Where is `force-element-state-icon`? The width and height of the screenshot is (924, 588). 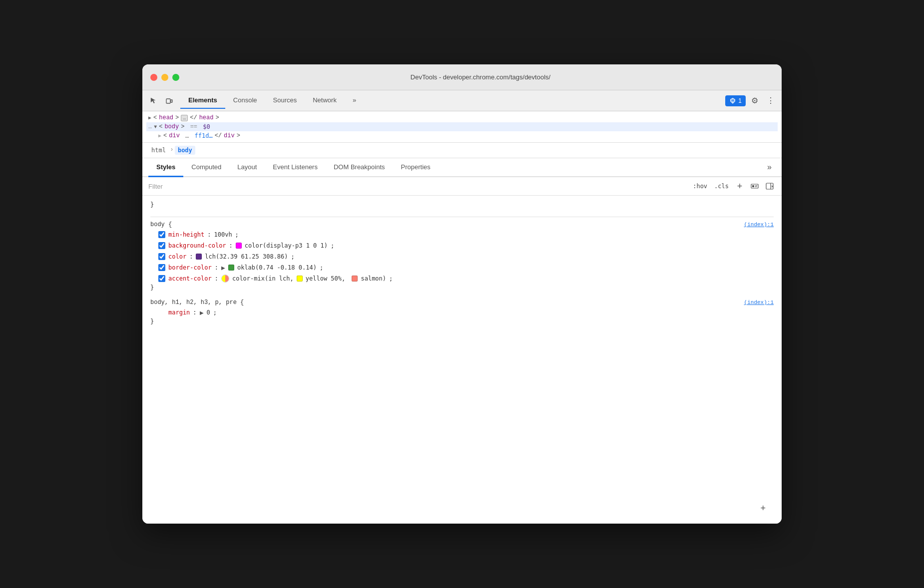
force-element-state-icon is located at coordinates (755, 186).